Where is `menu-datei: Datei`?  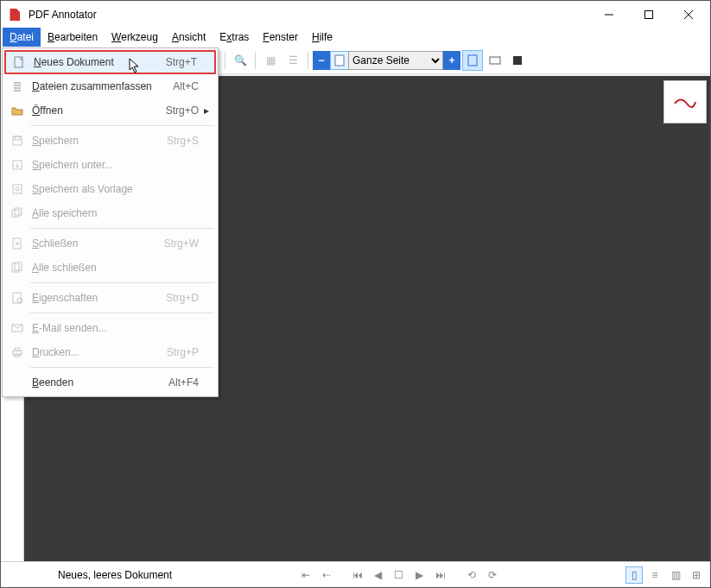
menu-datei: Datei is located at coordinates (22, 37).